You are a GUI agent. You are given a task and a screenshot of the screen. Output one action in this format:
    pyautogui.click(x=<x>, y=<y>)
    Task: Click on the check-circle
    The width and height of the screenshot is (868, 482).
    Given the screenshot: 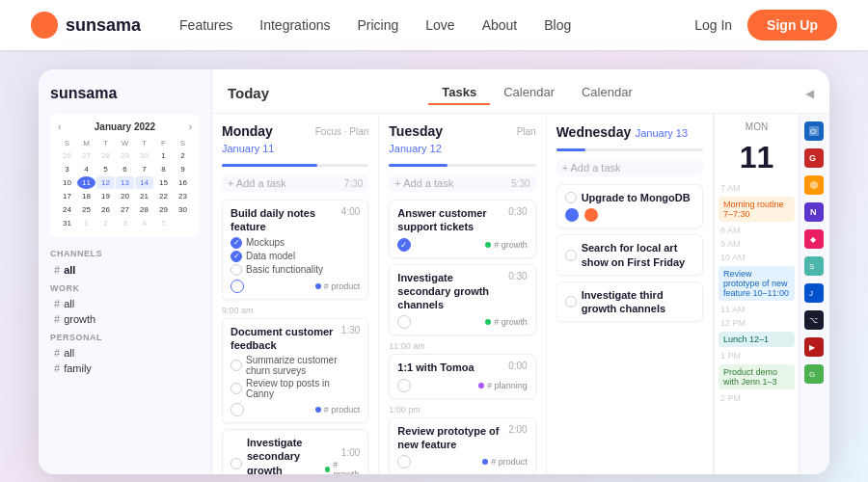 What is the action you would take?
    pyautogui.click(x=571, y=255)
    